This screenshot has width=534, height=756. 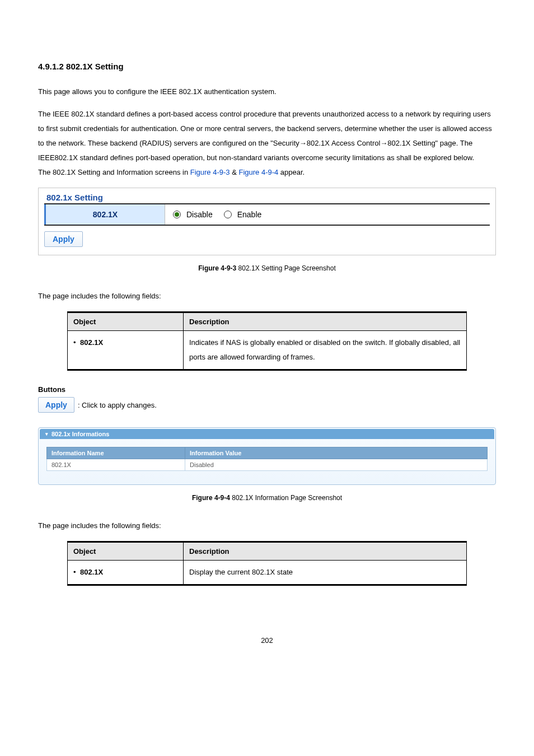 I want to click on information-table: Information Name Information Value 802.1…, so click(x=267, y=459).